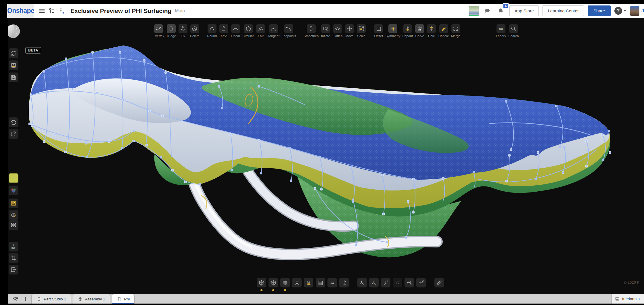 This screenshot has width=644, height=305. Describe the element at coordinates (407, 31) in the screenshot. I see `tool-popout: Popout` at that location.